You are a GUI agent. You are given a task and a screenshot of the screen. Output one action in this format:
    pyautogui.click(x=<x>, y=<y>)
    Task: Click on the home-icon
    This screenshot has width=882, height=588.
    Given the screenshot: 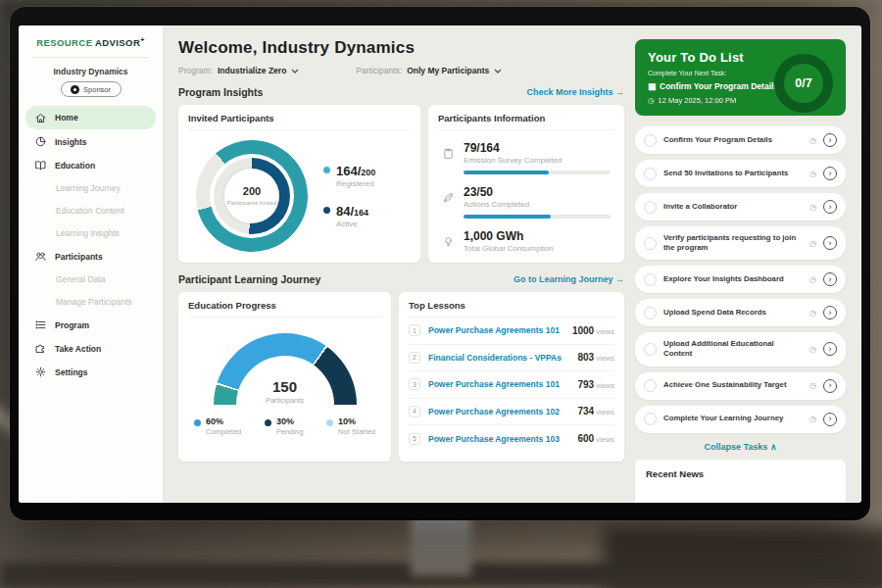 What is the action you would take?
    pyautogui.click(x=41, y=118)
    